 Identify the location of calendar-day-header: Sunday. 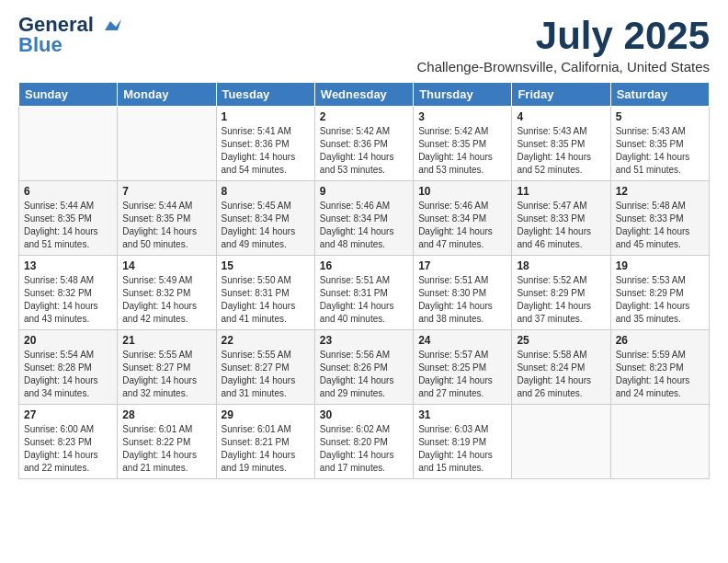
(68, 95).